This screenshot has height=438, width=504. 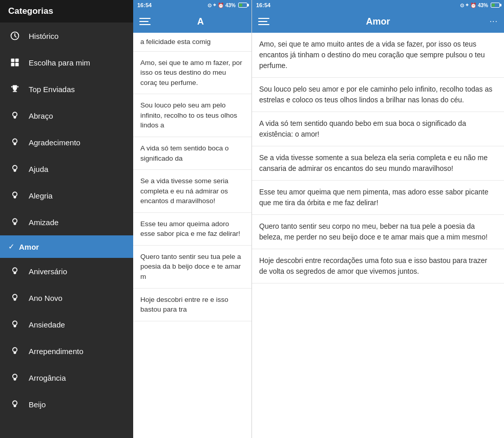 What do you see at coordinates (193, 267) in the screenshot?
I see `list-item: Quero tanto sentir seu tua pele a poesia…` at bounding box center [193, 267].